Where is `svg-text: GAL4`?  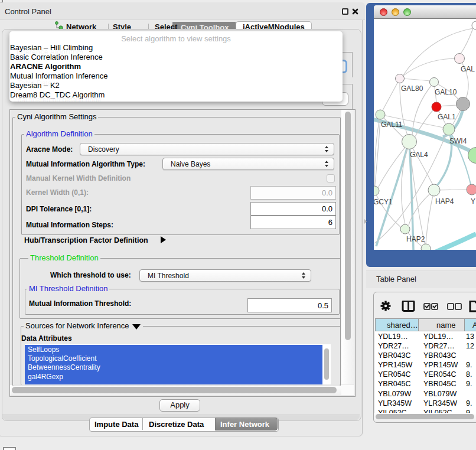 svg-text: GAL4 is located at coordinates (419, 155).